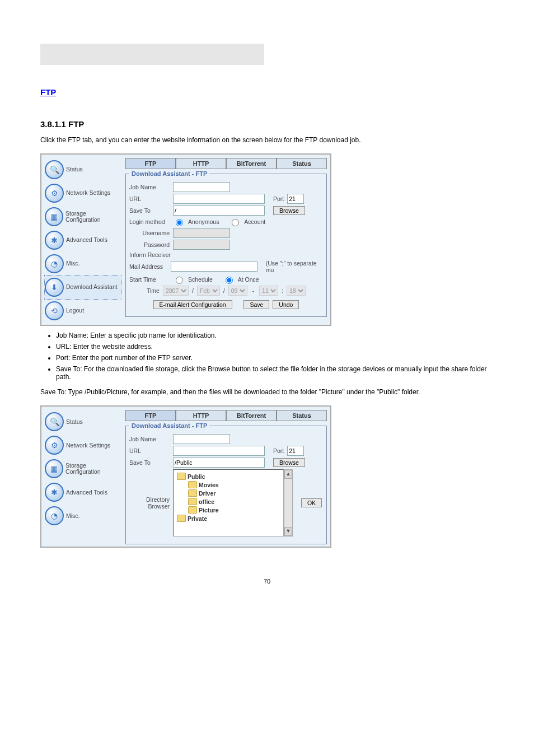 The width and height of the screenshot is (534, 756). I want to click on tree-scrollbar: ▲ ▼, so click(288, 503).